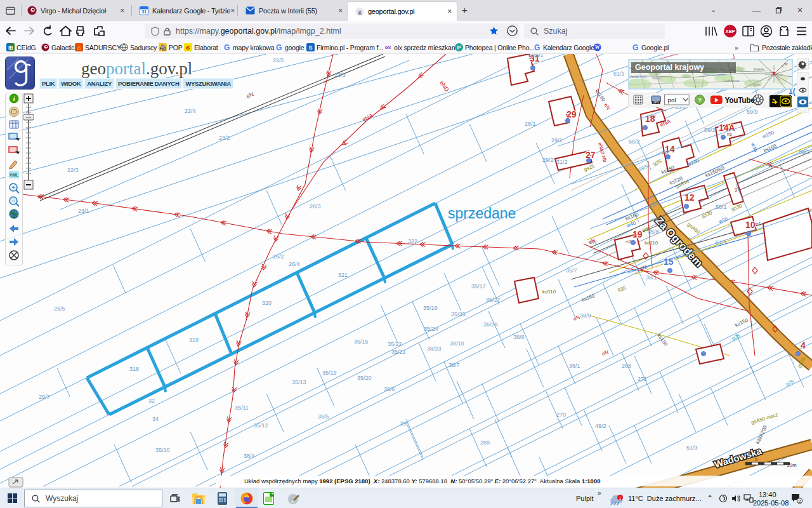 This screenshot has width=812, height=508. What do you see at coordinates (412, 241) in the screenshot?
I see `svg-text: 322` at bounding box center [412, 241].